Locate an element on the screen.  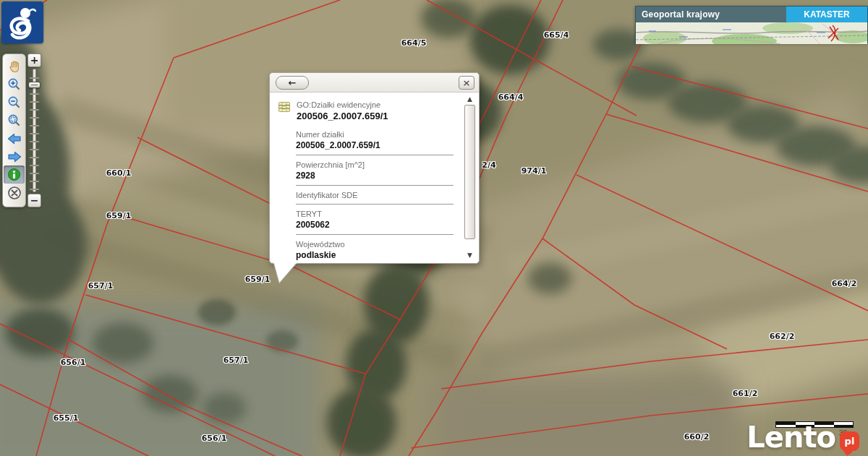
scroll-down-icon: ▼ is located at coordinates (470, 256).